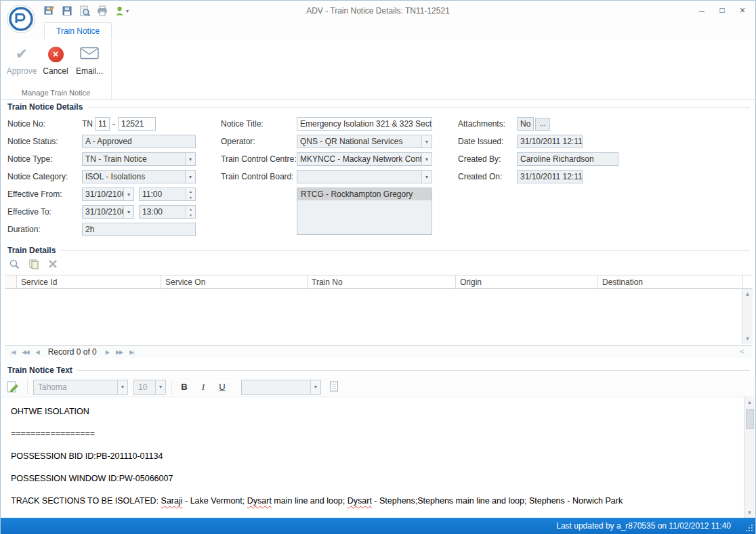 The height and width of the screenshot is (534, 756). What do you see at coordinates (378, 501) in the screenshot?
I see `text-line: TRACK SECTIONS TO BE ISOLATED: Saraji - …` at bounding box center [378, 501].